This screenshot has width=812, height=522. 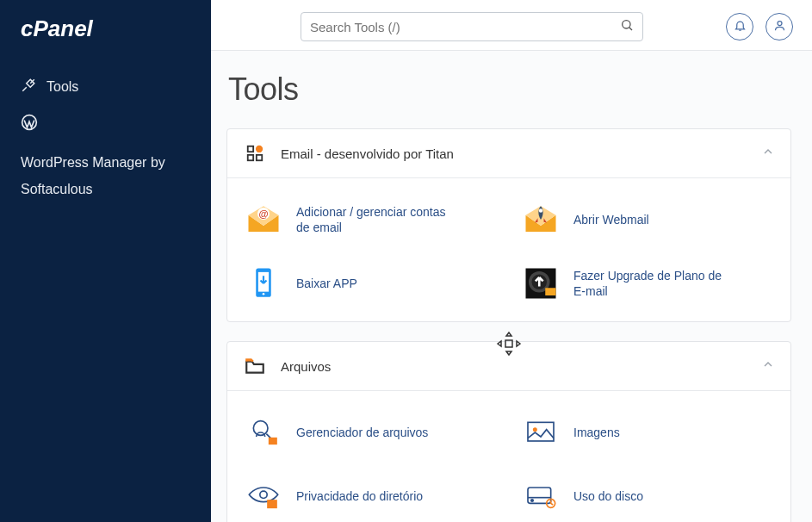 I want to click on tool-upgrade-email-plan: Fazer Upgrade de Plano de E-mail, so click(x=648, y=283).